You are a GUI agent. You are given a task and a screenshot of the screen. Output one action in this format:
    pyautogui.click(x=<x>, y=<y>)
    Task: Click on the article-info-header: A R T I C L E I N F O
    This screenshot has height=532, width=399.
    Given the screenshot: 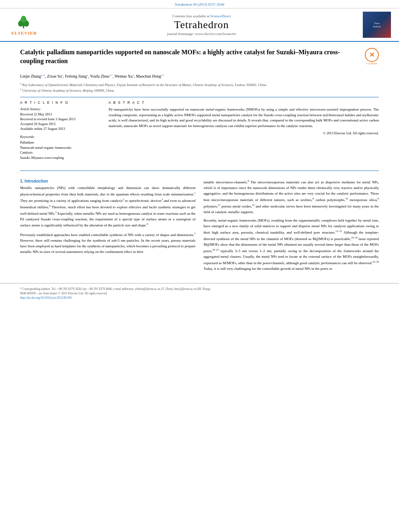 What is the action you would take?
    pyautogui.click(x=60, y=103)
    